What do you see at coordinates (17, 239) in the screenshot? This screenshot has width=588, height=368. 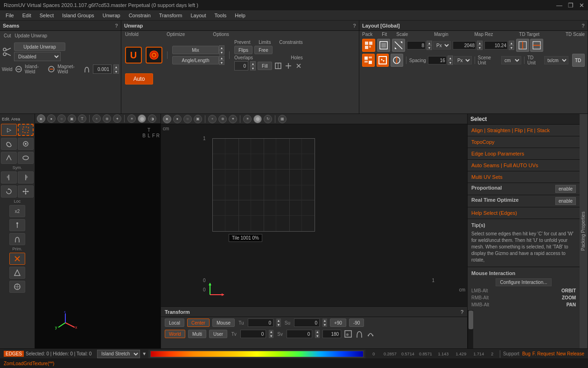 I see `weld-tool` at bounding box center [17, 239].